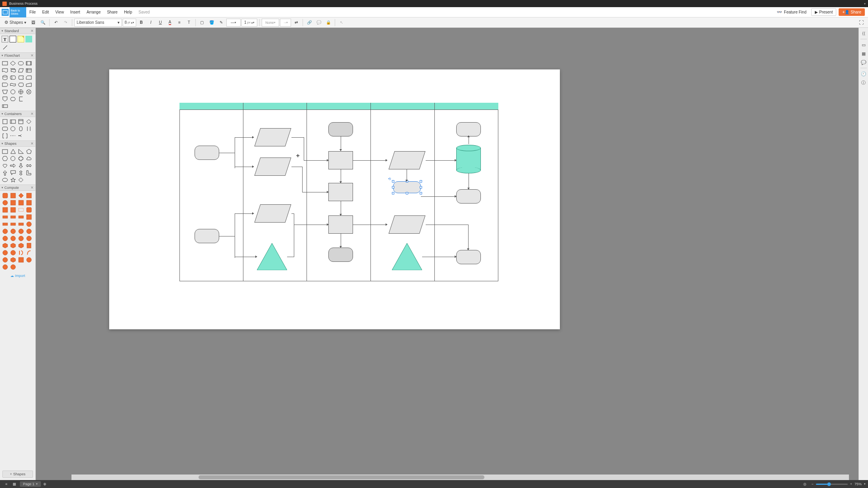  I want to click on fc-display, so click(21, 85).